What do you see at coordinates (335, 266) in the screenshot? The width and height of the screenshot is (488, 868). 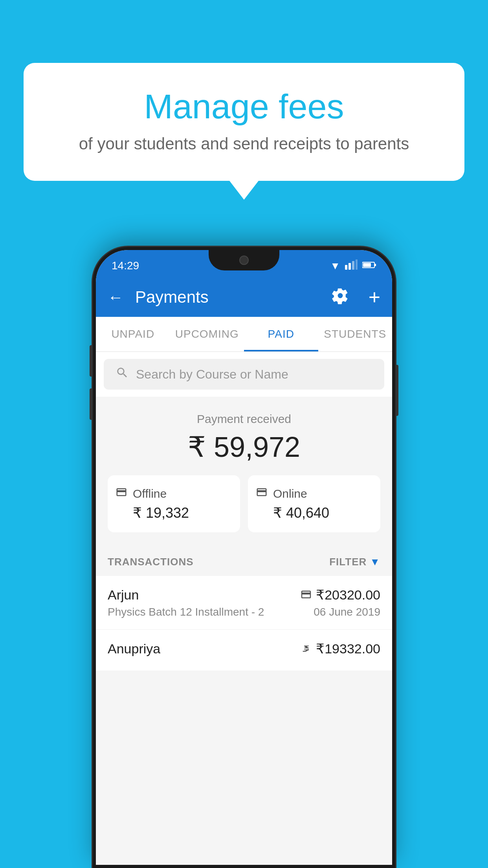 I see `wifi-icon: ▼` at bounding box center [335, 266].